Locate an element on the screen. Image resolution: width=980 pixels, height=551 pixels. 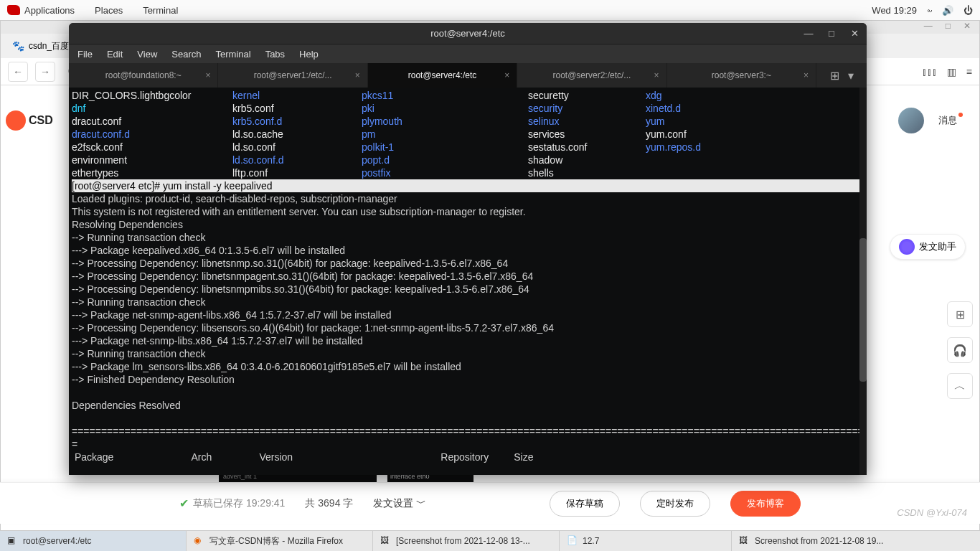
menu-help: Help is located at coordinates (308, 55).